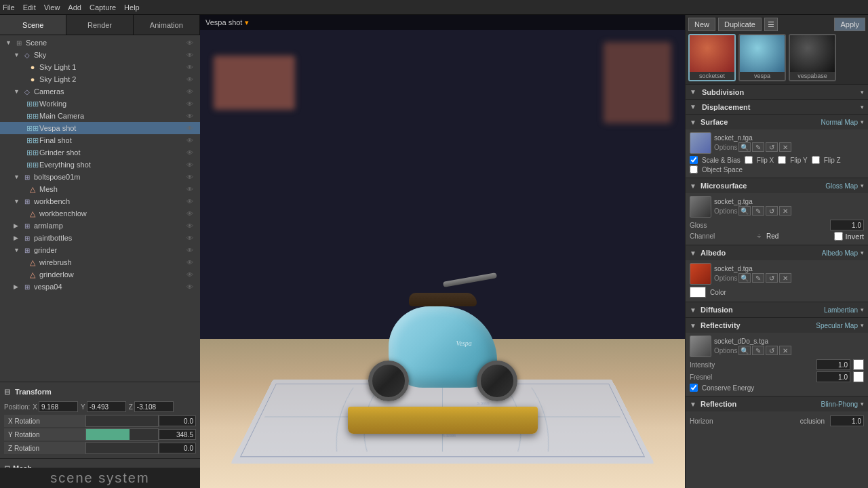 The width and height of the screenshot is (868, 488). What do you see at coordinates (772, 350) in the screenshot?
I see `refresh-icon-btn-spec: ↺` at bounding box center [772, 350].